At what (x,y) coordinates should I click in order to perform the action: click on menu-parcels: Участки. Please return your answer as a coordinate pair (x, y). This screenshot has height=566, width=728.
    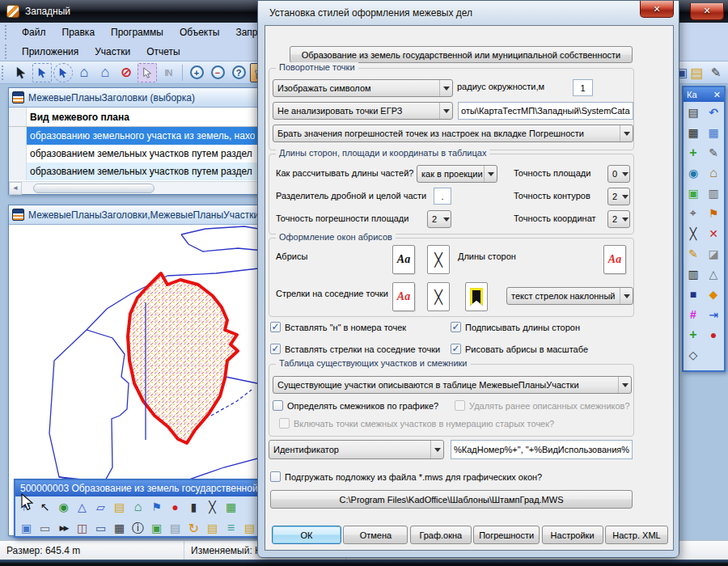
    Looking at the image, I should click on (112, 52).